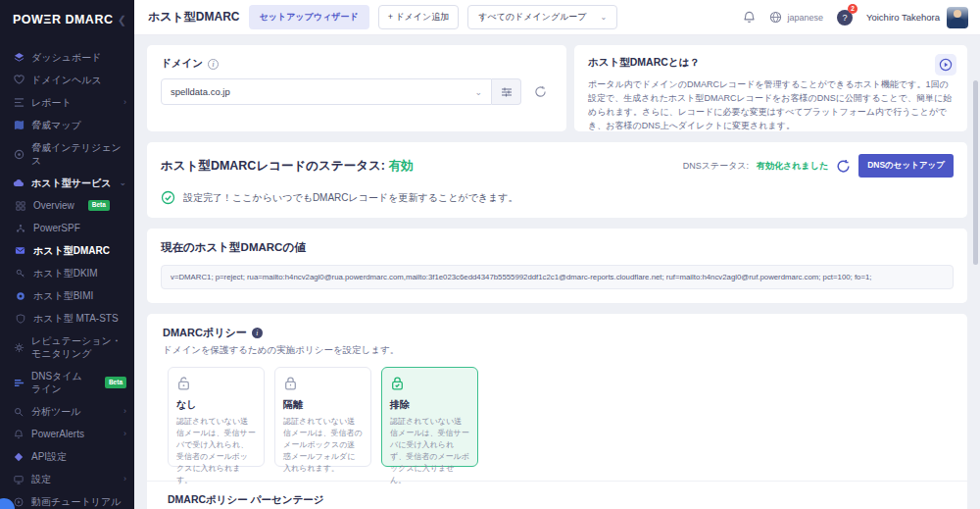 The width and height of the screenshot is (980, 509). I want to click on scrollbar-thumb, so click(976, 173).